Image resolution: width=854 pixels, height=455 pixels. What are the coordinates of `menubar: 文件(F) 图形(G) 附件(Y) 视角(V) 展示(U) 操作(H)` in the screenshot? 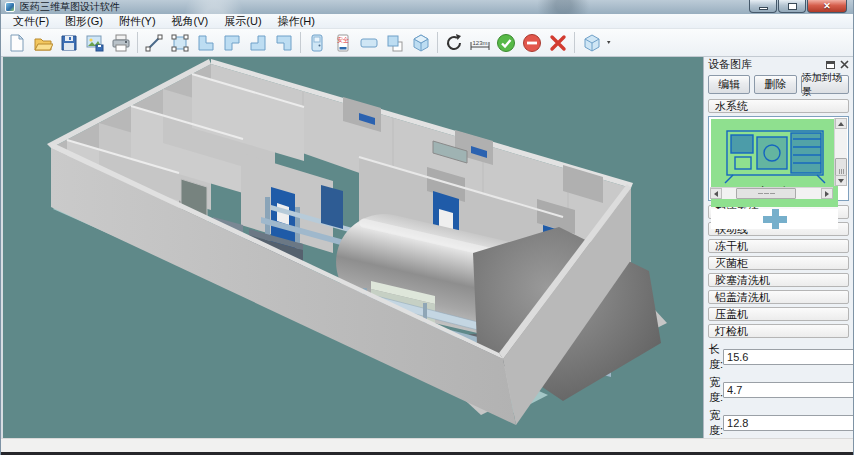 It's located at (427, 22).